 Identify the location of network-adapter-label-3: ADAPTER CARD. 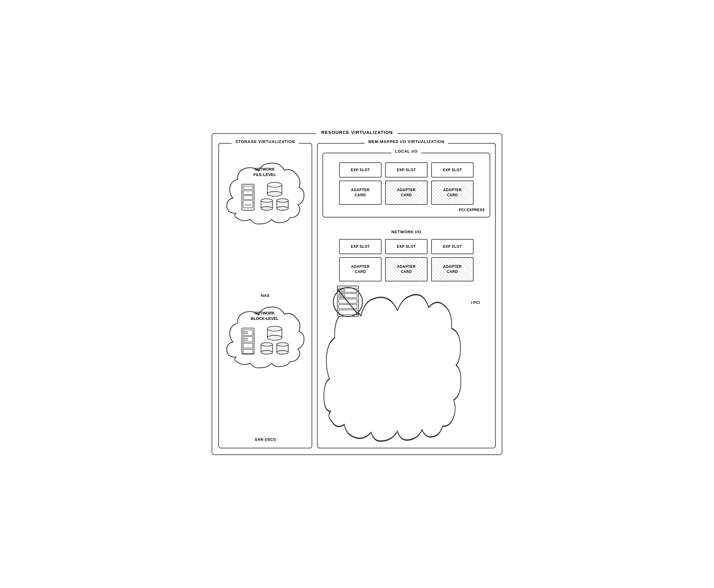
(452, 269).